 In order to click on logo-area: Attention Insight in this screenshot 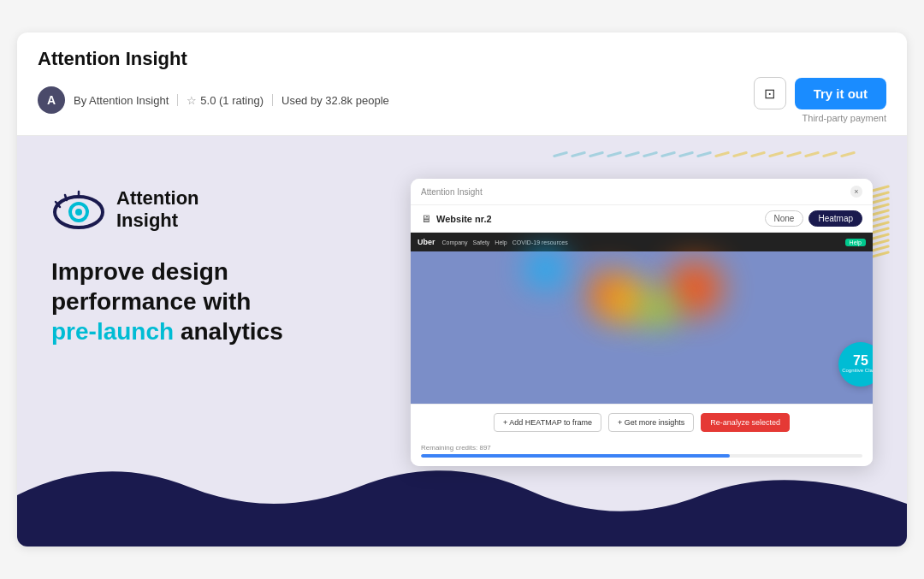, I will do `click(214, 210)`.